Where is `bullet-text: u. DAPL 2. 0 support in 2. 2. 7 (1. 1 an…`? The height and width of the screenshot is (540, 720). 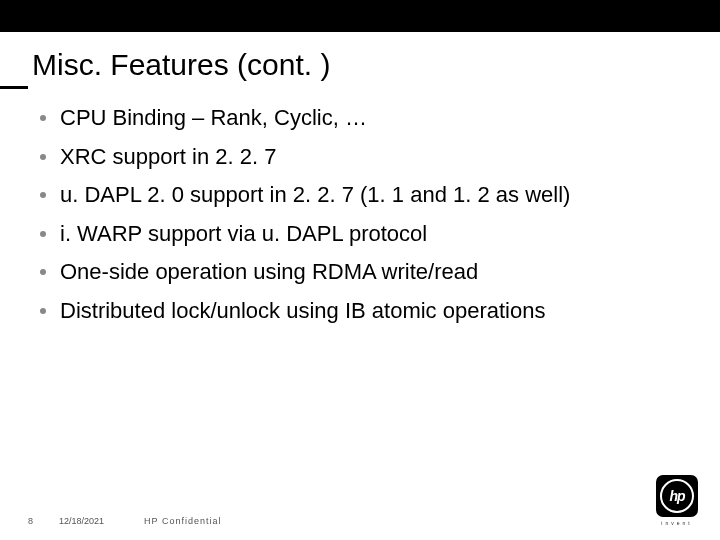
bullet-text: u. DAPL 2. 0 support in 2. 2. 7 (1. 1 an… is located at coordinates (315, 196).